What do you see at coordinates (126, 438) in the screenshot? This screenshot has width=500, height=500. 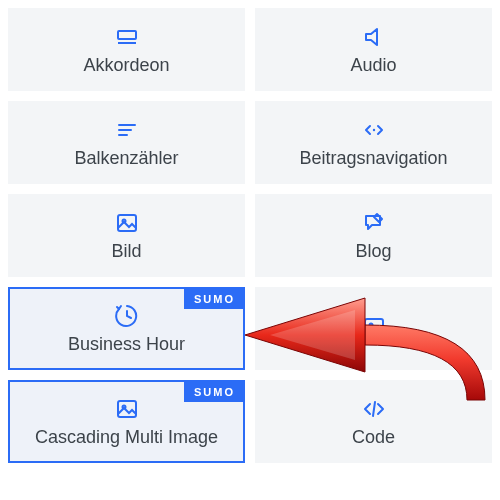 I see `module-label: Cascading Multi Image` at bounding box center [126, 438].